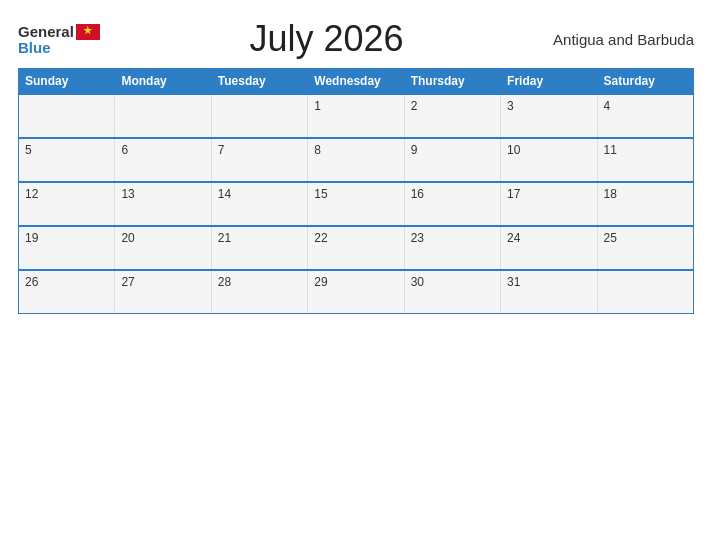  I want to click on logo-blue-text: Blue, so click(34, 48).